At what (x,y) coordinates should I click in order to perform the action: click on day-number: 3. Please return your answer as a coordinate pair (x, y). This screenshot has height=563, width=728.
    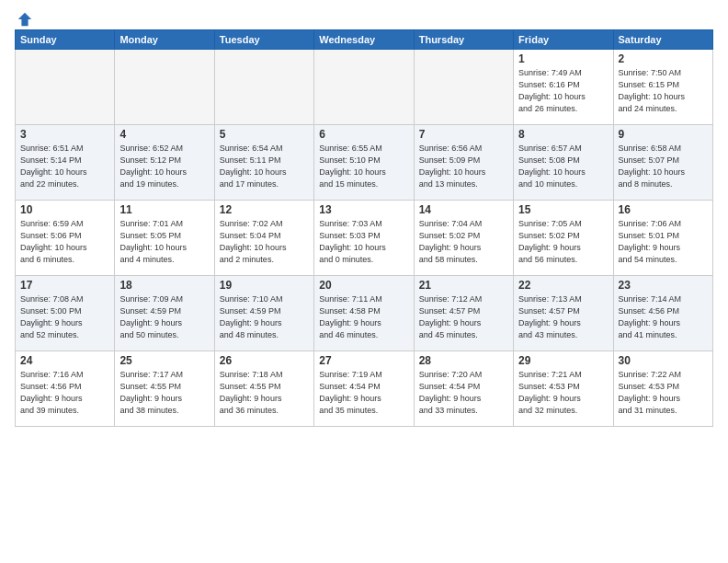
    Looking at the image, I should click on (64, 134).